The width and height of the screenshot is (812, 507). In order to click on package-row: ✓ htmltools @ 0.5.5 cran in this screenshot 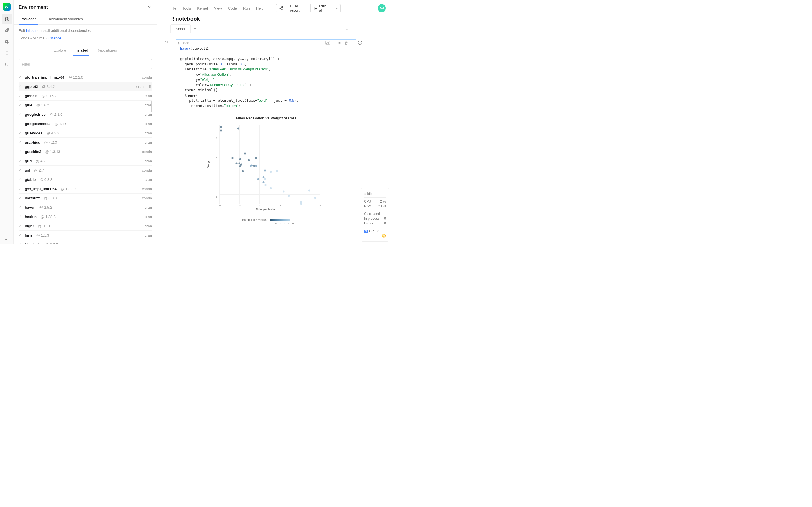, I will do `click(85, 242)`.